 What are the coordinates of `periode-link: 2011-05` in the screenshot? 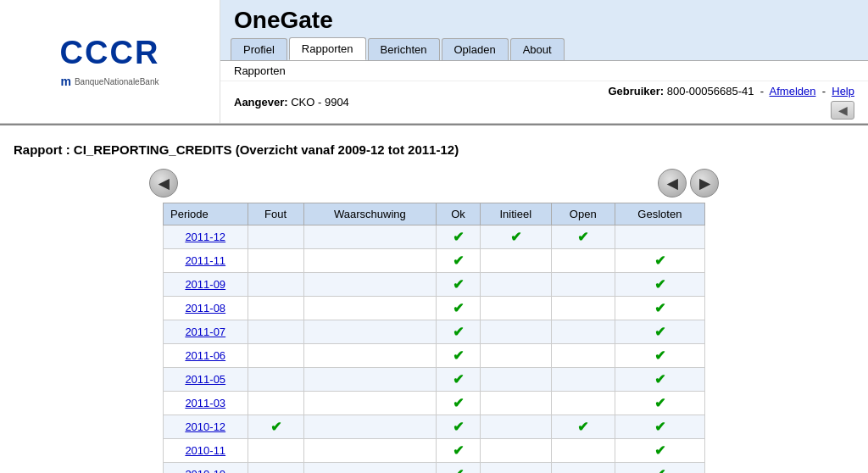 It's located at (205, 380).